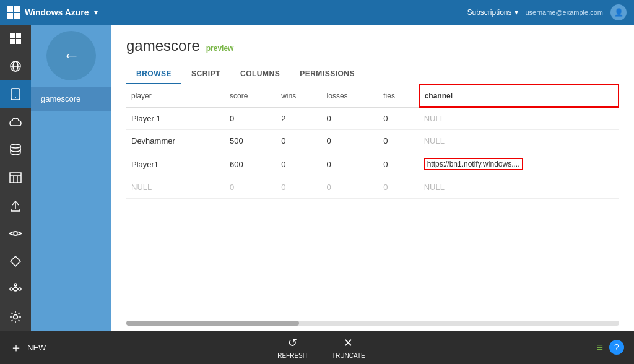 The height and width of the screenshot is (364, 634). Describe the element at coordinates (317, 347) in the screenshot. I see `bottom-bar: ＋ NEW ↺ REFRESH ✕ TRUNCATE ≡ ?` at that location.